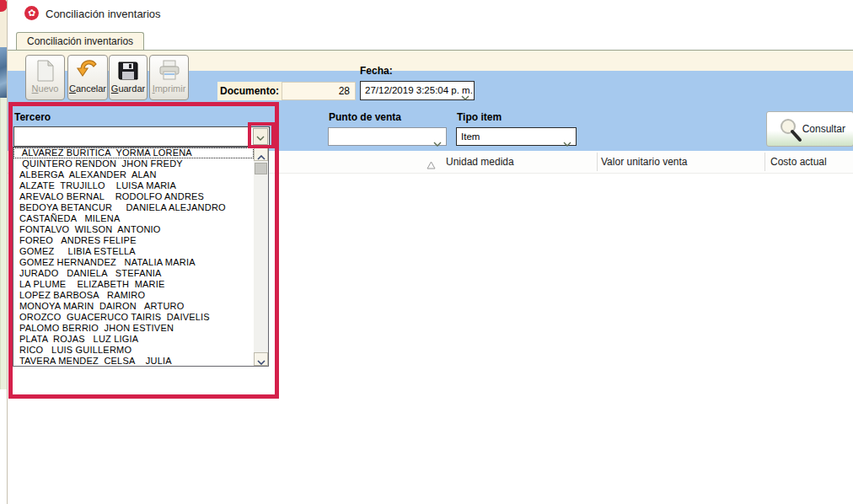 The height and width of the screenshot is (504, 853). Describe the element at coordinates (516, 137) in the screenshot. I see `tipo-item-combobox: Item` at that location.